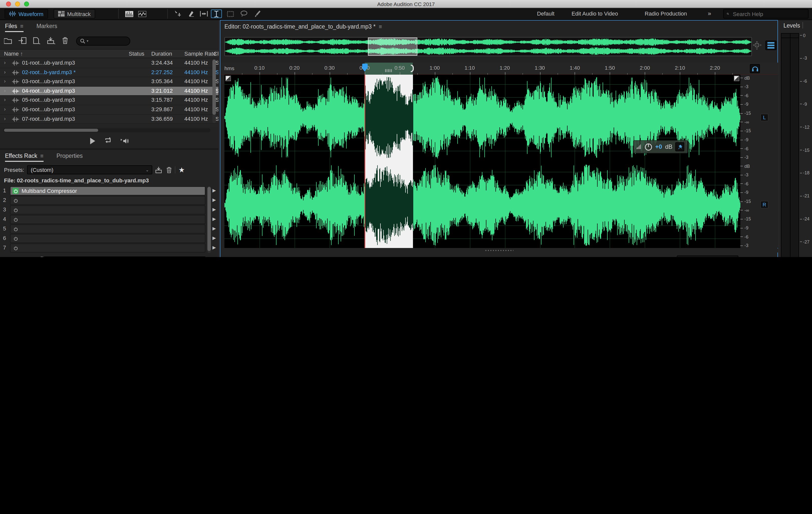 This screenshot has width=812, height=514. I want to click on waveform-view-button: Waveform, so click(26, 14).